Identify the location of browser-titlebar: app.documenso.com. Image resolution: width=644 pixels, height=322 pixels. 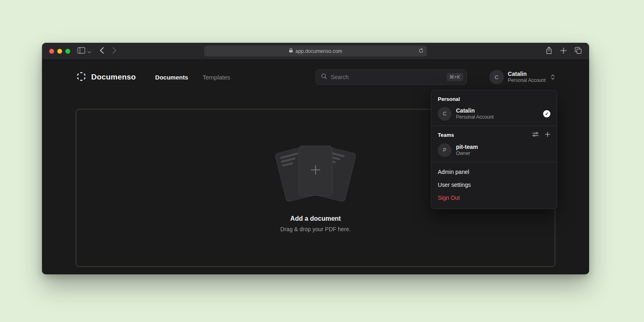
(316, 51).